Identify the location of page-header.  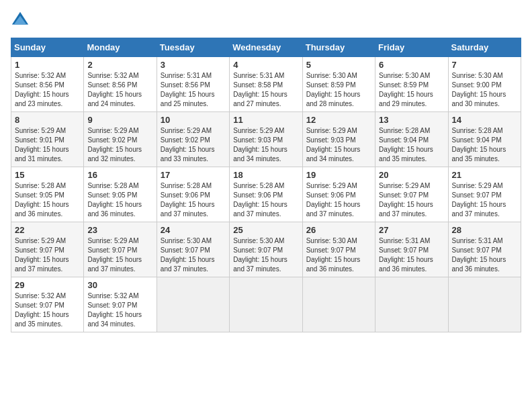
(266, 20).